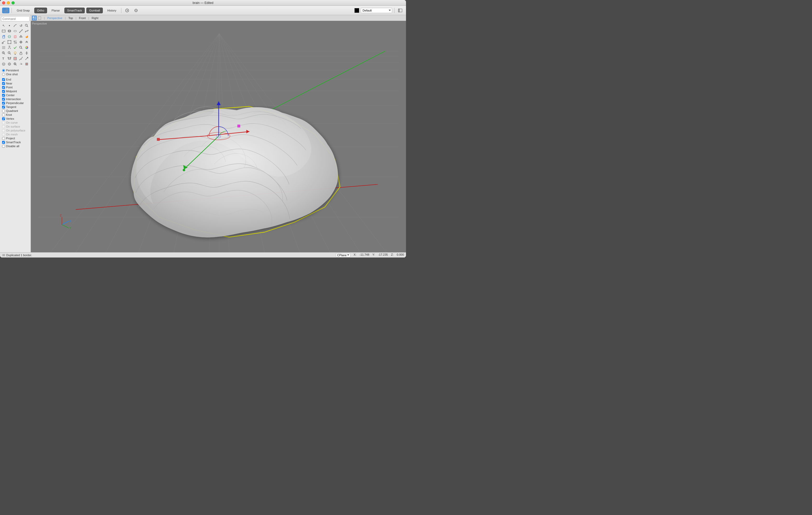  What do you see at coordinates (167, 255) in the screenshot?
I see `statusbar-message: Duplicated 1 border.` at bounding box center [167, 255].